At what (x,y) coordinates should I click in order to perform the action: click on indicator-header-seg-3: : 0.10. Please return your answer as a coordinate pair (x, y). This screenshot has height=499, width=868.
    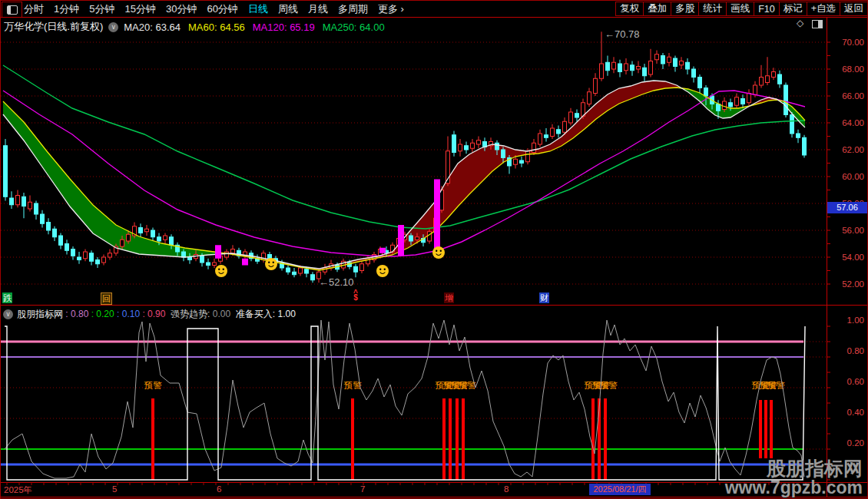
    Looking at the image, I should click on (128, 314).